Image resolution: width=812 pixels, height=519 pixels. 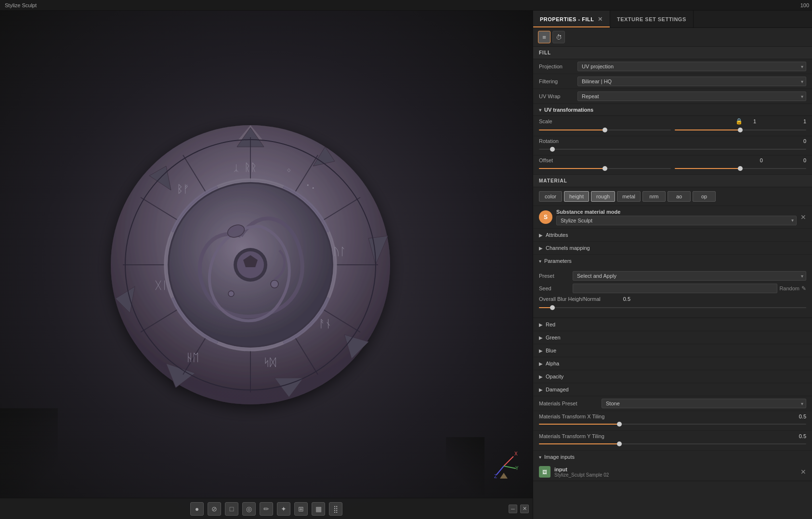 What do you see at coordinates (672, 169) in the screenshot?
I see `offset-sliders` at bounding box center [672, 169].